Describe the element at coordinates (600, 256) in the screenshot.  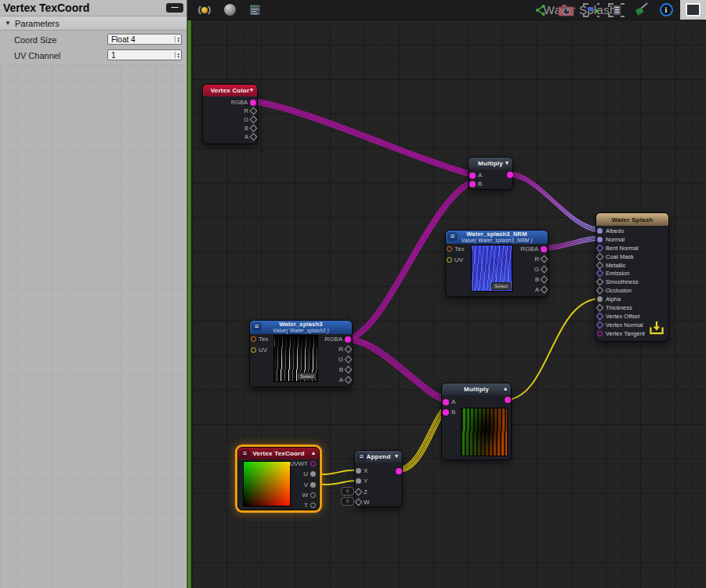
I see `port-coat-mask-input` at that location.